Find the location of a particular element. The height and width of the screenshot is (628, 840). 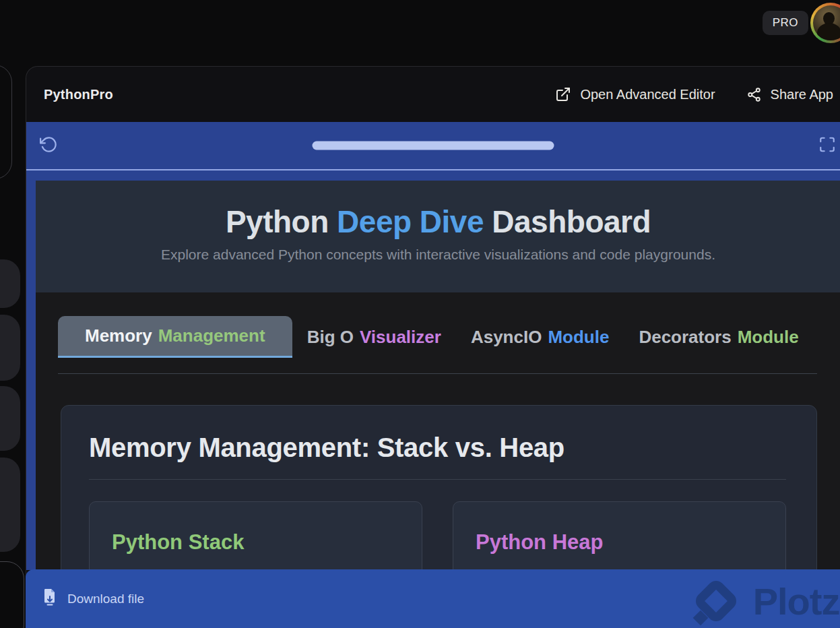

page-subtitle: Explore advanced Python concepts with in… is located at coordinates (438, 255).